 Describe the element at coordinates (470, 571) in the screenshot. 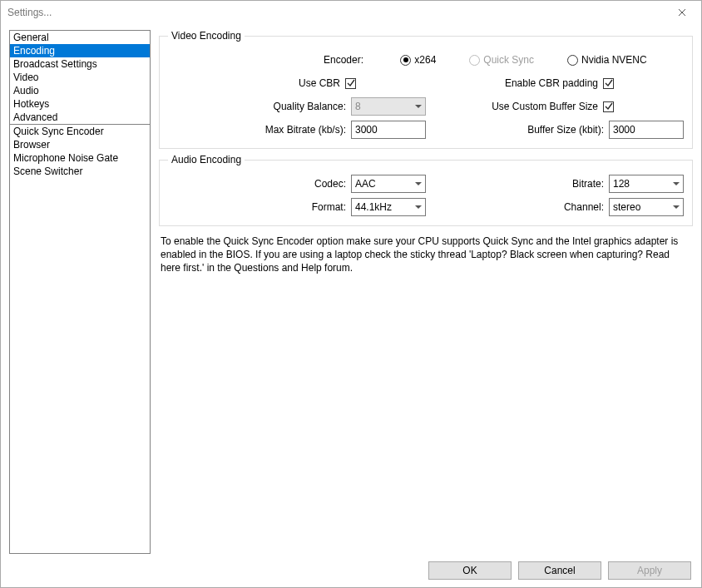

I see `ok-button: OK` at that location.